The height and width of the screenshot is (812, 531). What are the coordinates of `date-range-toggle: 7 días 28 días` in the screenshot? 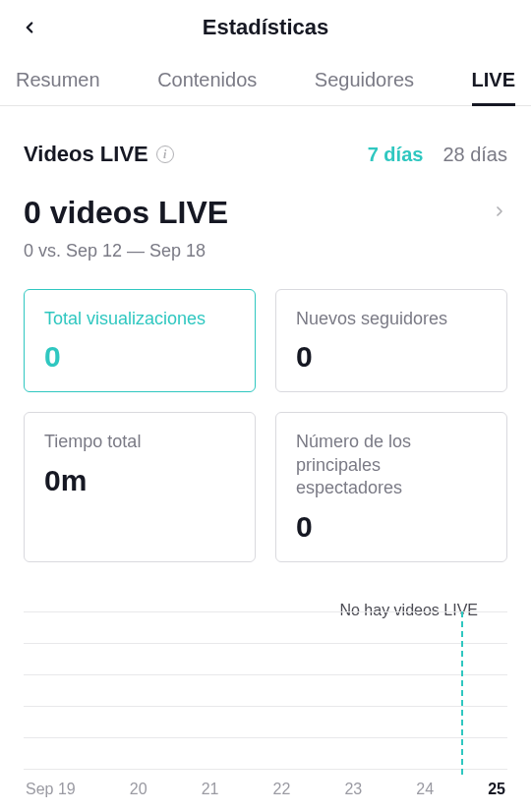 It's located at (438, 155).